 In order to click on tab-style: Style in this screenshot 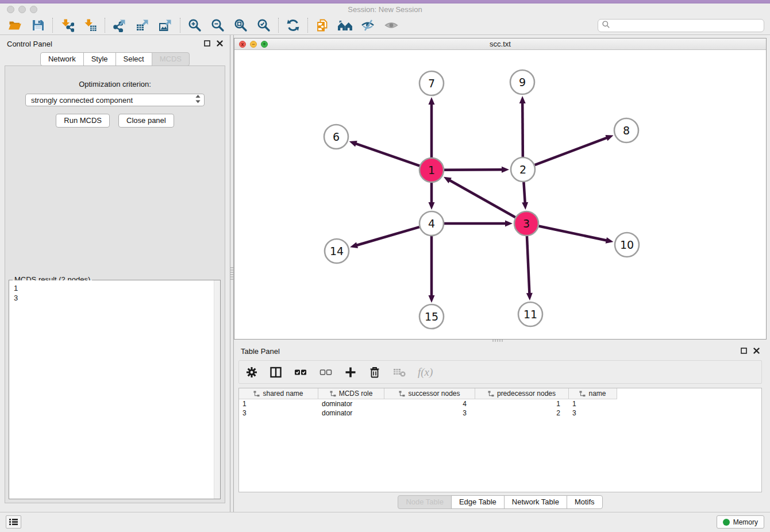, I will do `click(100, 59)`.